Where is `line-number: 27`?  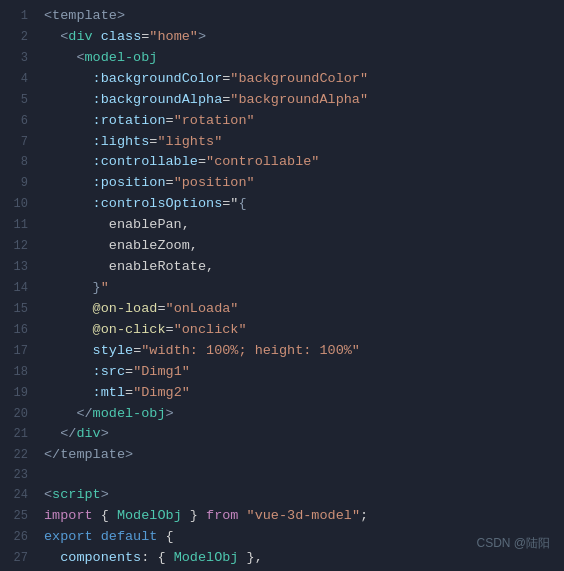 line-number: 27 is located at coordinates (14, 558).